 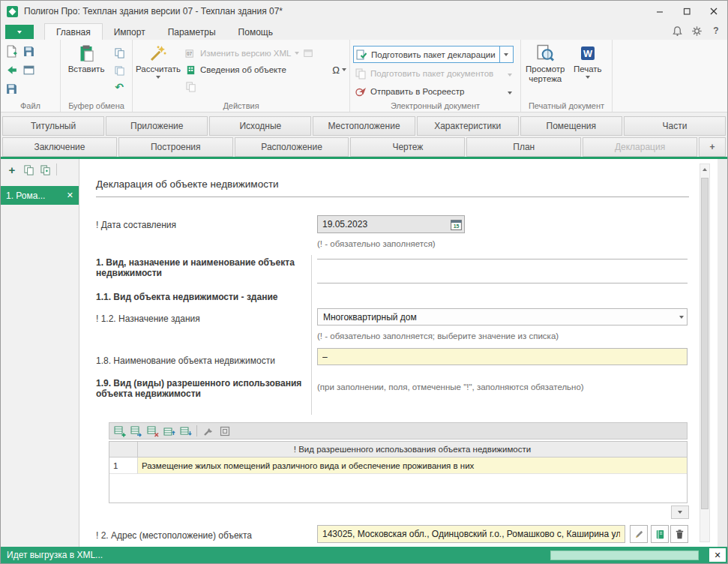 I want to click on section-tabstrip: Титульный Приложение Исходные Местополож…, so click(x=364, y=136).